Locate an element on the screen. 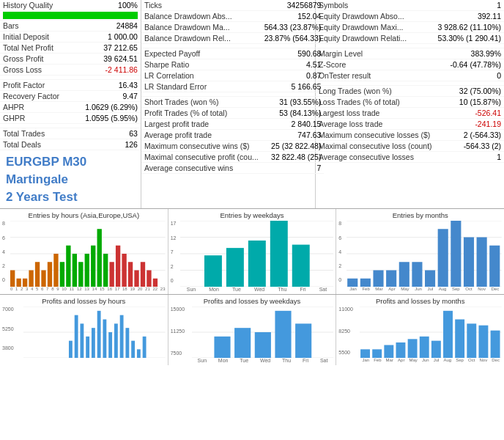 This screenshot has width=504, height=440. total-deals-value: 126 is located at coordinates (107, 145).